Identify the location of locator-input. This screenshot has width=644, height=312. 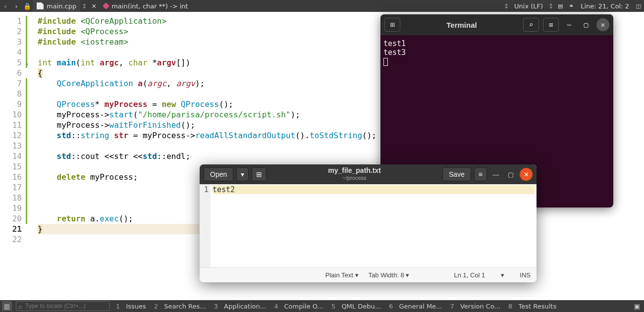
(66, 306).